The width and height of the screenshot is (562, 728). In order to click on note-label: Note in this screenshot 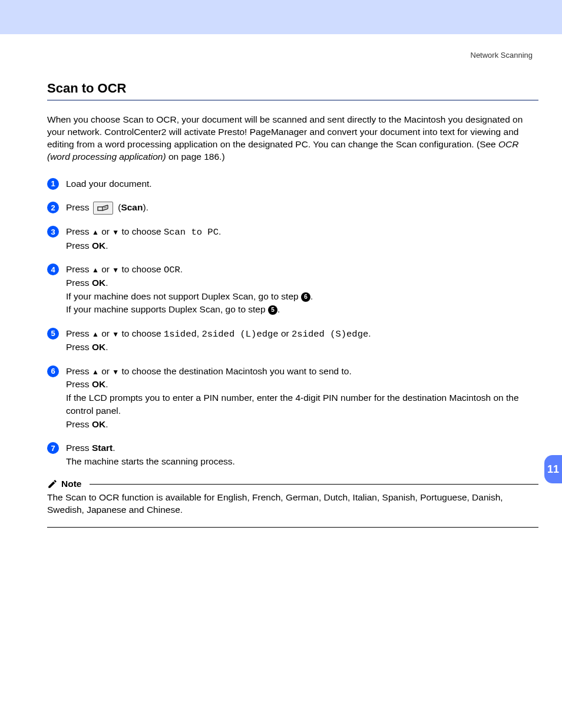, I will do `click(71, 484)`.